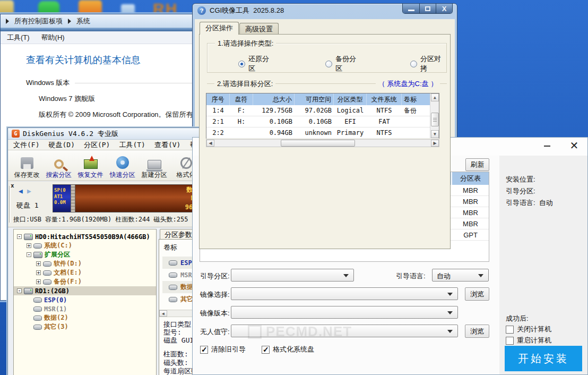  Describe the element at coordinates (27, 145) in the screenshot. I see `menu-file: 文件(F)` at that location.